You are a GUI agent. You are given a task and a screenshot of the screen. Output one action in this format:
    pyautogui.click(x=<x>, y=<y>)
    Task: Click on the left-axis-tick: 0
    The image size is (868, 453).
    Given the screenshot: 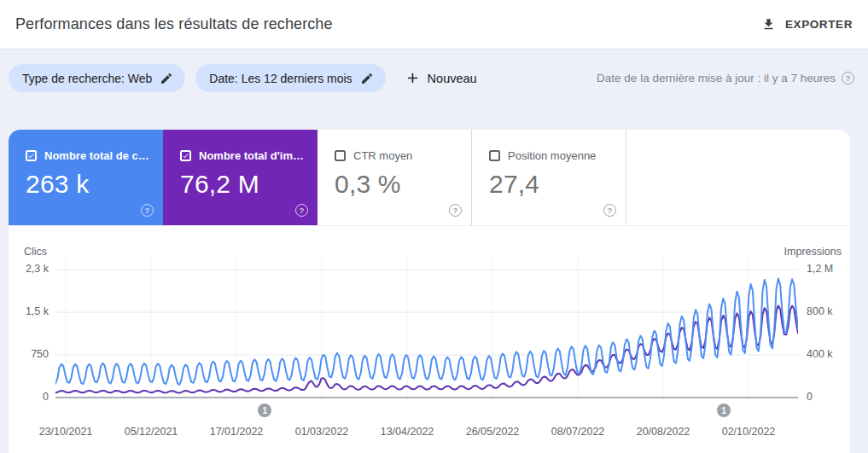 What is the action you would take?
    pyautogui.click(x=31, y=397)
    